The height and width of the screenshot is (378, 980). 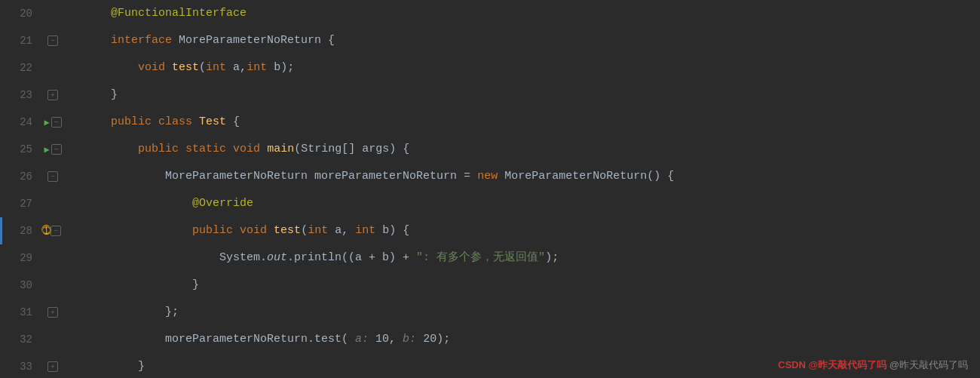 What do you see at coordinates (21, 231) in the screenshot?
I see `line-number-28: 28` at bounding box center [21, 231].